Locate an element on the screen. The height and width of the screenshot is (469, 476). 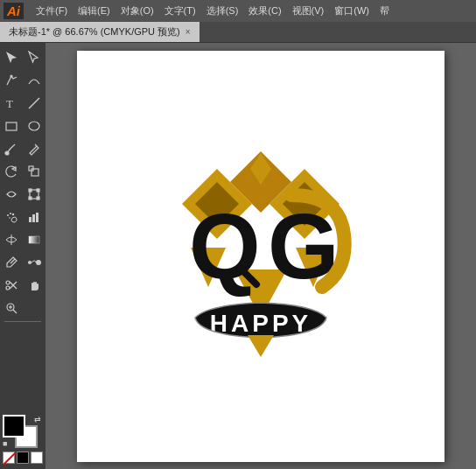
pen-tool is located at coordinates (11, 80).